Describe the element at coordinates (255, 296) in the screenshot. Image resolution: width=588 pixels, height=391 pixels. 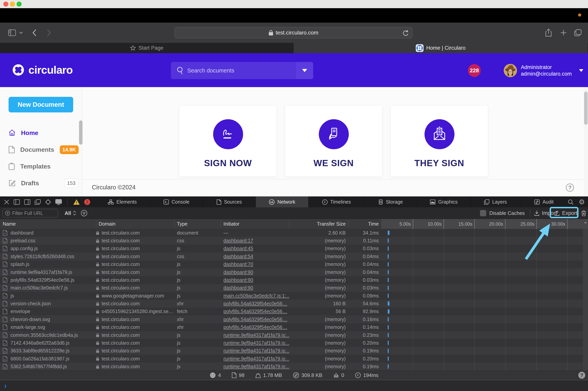
I see `cell-initiator: main.cc509ac3e0edcfc7.js:1:…` at that location.